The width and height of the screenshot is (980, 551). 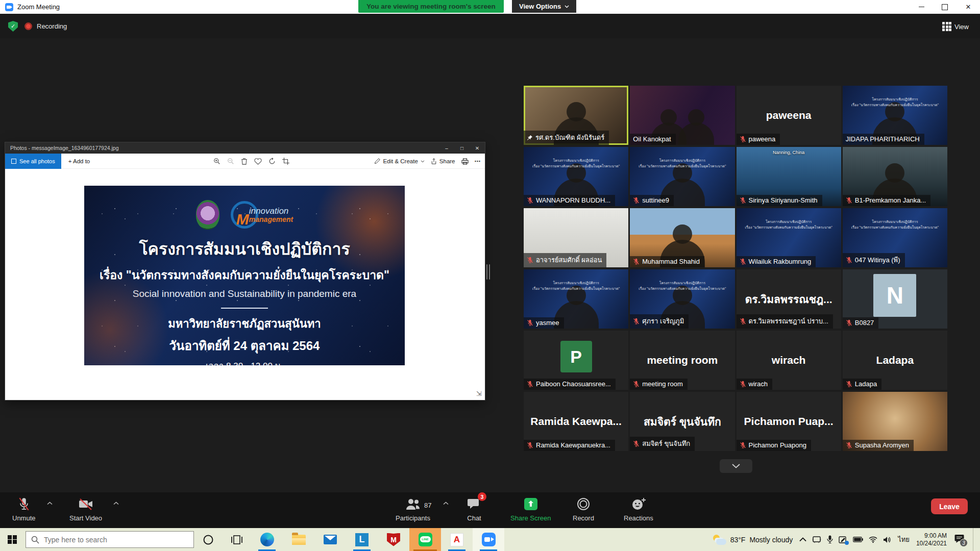 What do you see at coordinates (531, 509) in the screenshot?
I see `share-screen-button: Share Screen` at bounding box center [531, 509].